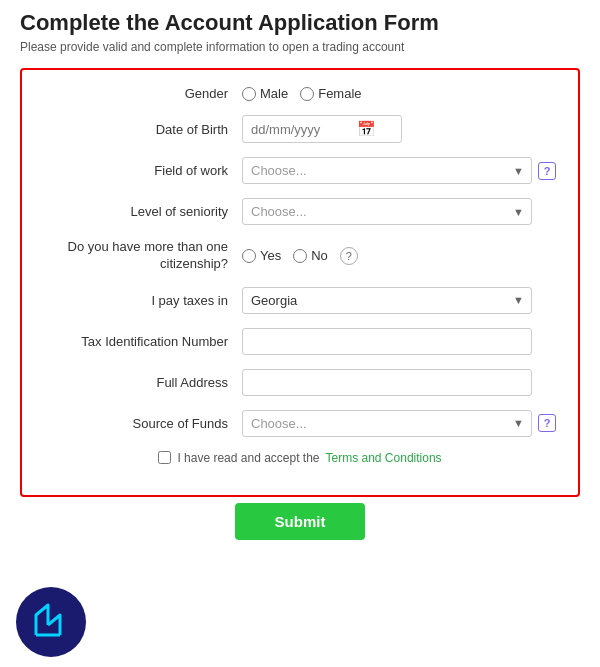 The width and height of the screenshot is (600, 667). What do you see at coordinates (330, 94) in the screenshot?
I see `gender-female-option: Female` at bounding box center [330, 94].